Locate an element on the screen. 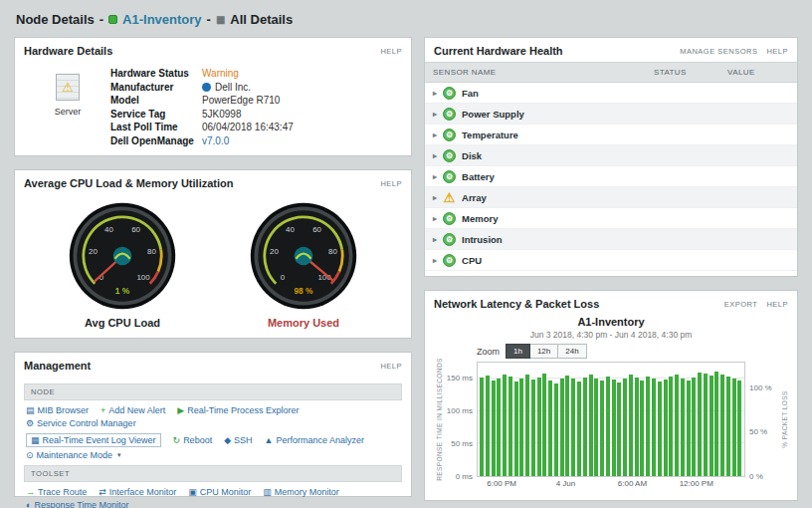 The width and height of the screenshot is (812, 508). hardware-field-row: ManufacturerDell Inc. is located at coordinates (256, 88).